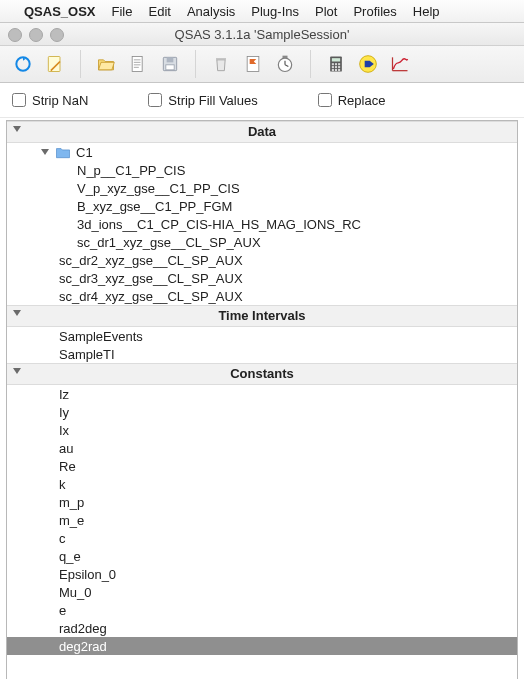 Image resolution: width=524 pixels, height=679 pixels. Describe the element at coordinates (151, 278) in the screenshot. I see `tree-item-label: sc_dr3_xyz_gse__CL_SP_AUX` at that location.